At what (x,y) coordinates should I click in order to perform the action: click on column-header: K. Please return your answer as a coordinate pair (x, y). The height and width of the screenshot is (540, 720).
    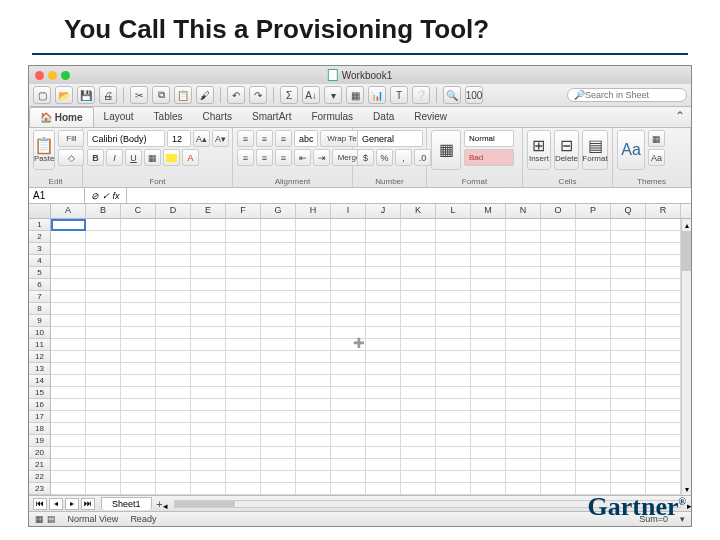
    Looking at the image, I should click on (418, 211).